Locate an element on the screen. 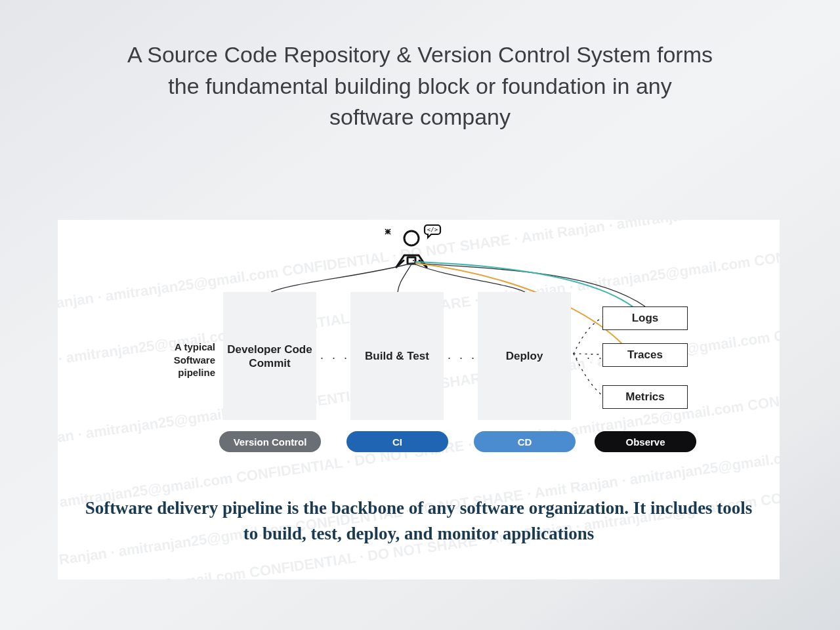 This screenshot has width=840, height=630. observe-metrics-box: Metrics is located at coordinates (645, 397).